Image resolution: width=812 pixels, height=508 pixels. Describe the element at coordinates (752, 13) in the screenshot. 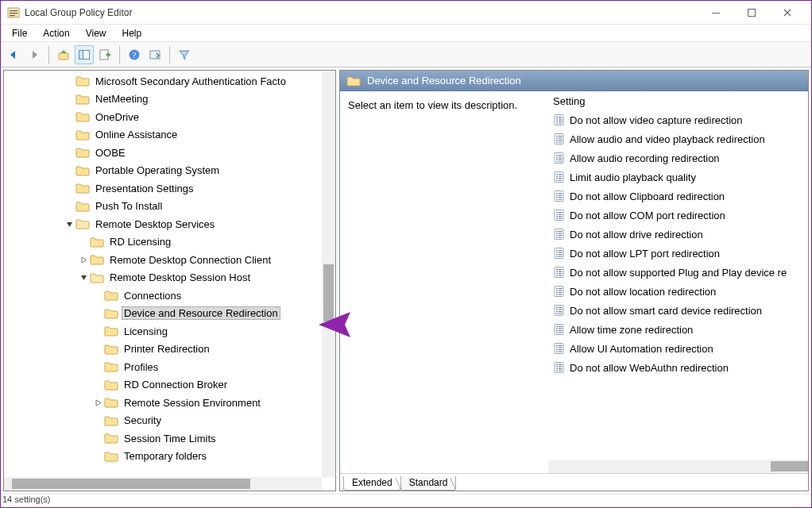

I see `maximize-button` at that location.